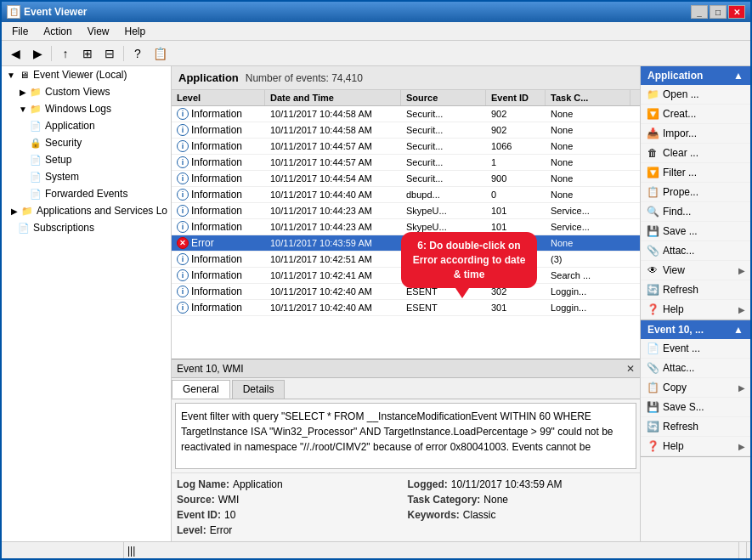 This screenshot has width=752, height=560. I want to click on tab-details: Details, so click(258, 389).